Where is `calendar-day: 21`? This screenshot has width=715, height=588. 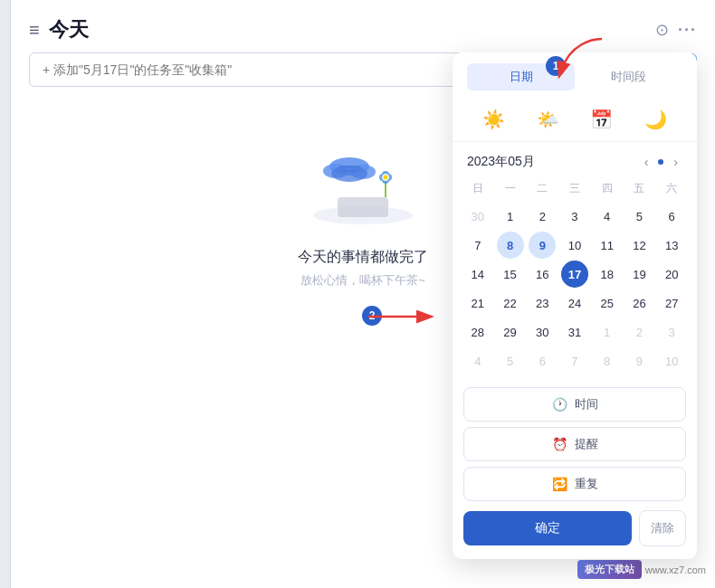 calendar-day: 21 is located at coordinates (478, 303).